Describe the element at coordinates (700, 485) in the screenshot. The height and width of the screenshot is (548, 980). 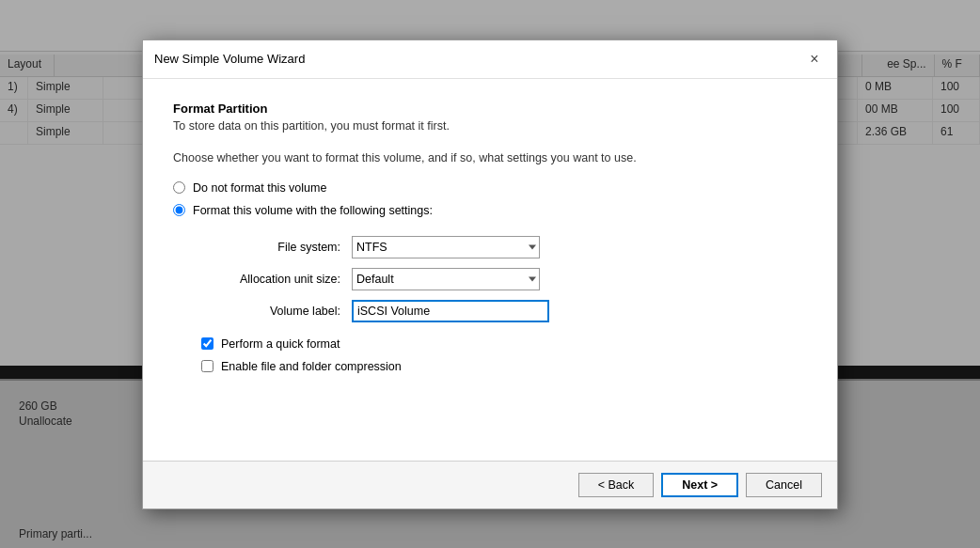
I see `next-button: Next >` at that location.